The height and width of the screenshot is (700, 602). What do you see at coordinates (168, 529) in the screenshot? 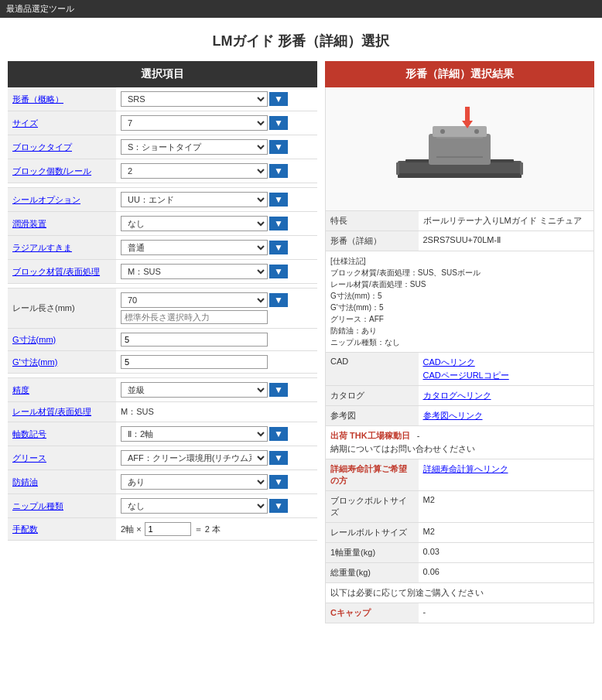
I see `hand-count-input` at bounding box center [168, 529].